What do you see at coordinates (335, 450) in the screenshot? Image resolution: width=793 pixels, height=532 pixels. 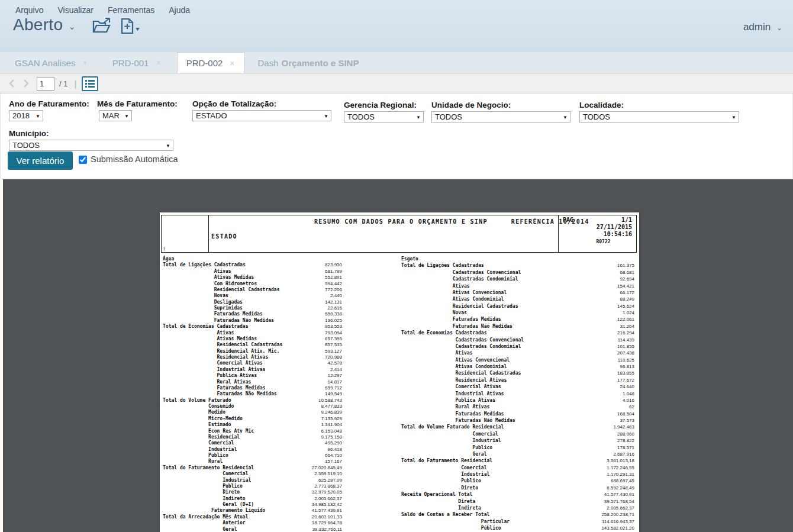 I see `report-row-value: 96.418` at bounding box center [335, 450].